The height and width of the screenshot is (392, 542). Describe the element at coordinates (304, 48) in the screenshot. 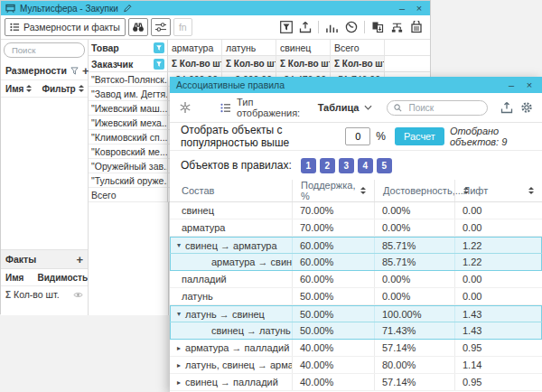

I see `pivot-column-header: свинец` at that location.